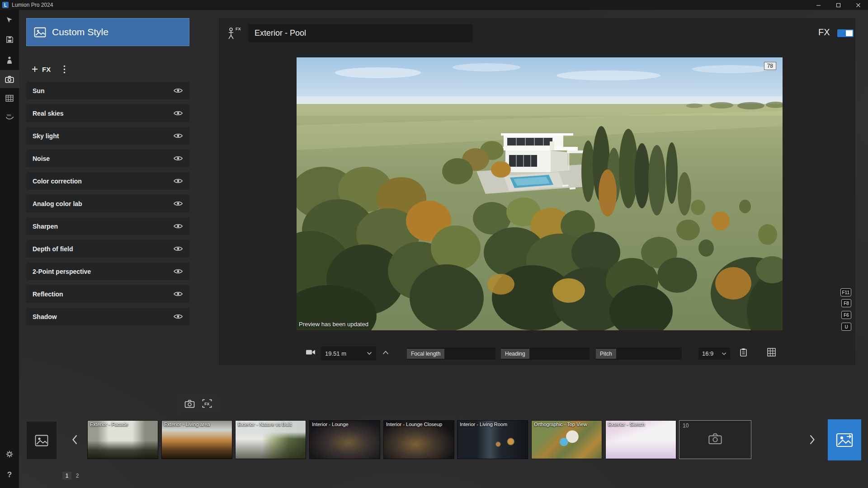 The height and width of the screenshot is (488, 868). What do you see at coordinates (334, 324) in the screenshot?
I see `preview-status-text: Preview has been updated` at bounding box center [334, 324].